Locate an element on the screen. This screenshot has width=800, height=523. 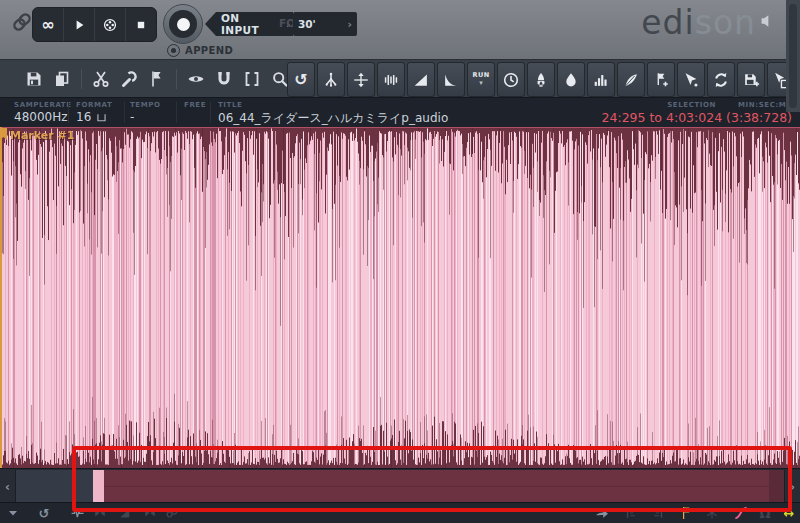
copy-button is located at coordinates (62, 79).